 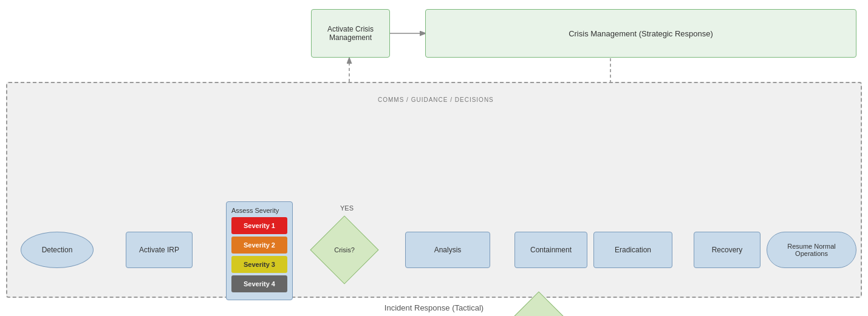 I want to click on containment-node: Containment, so click(x=551, y=250).